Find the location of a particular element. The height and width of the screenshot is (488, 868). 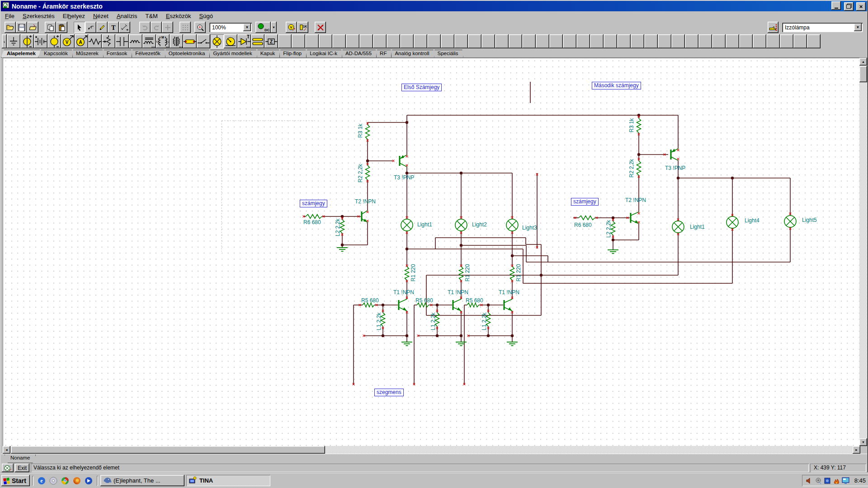

quicklaunch-chrome-icon is located at coordinates (65, 481).